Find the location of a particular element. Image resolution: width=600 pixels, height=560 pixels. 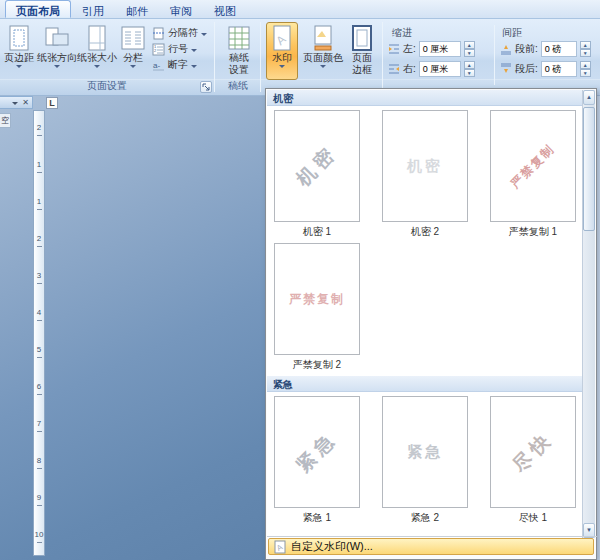

spacing-before-input: 0 磅 is located at coordinates (559, 49).